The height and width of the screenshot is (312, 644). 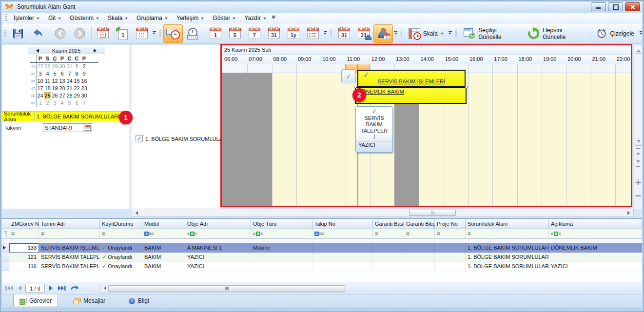 I want to click on column-header-Sorumluluk Alanı: Sorumluluk Alanı, so click(x=507, y=224).